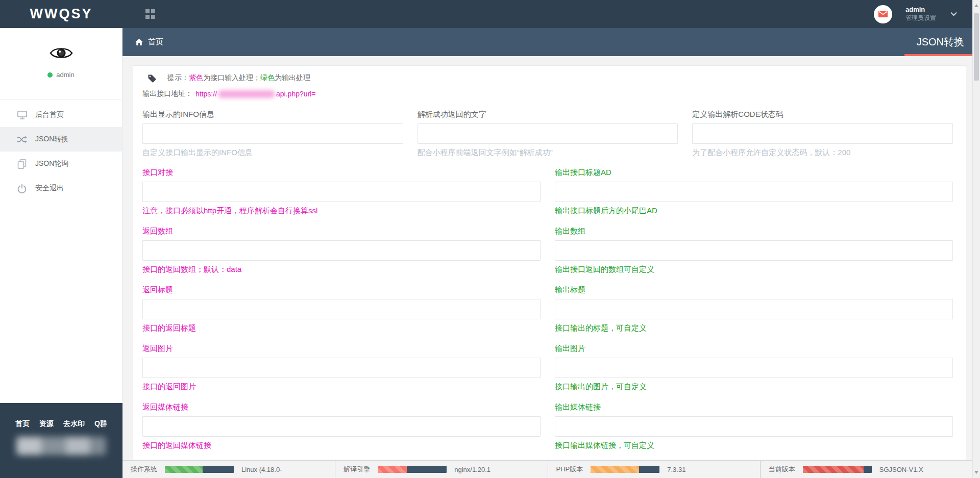  Describe the element at coordinates (61, 139) in the screenshot. I see `sidebar-item-json-convert: JSON转换` at that location.